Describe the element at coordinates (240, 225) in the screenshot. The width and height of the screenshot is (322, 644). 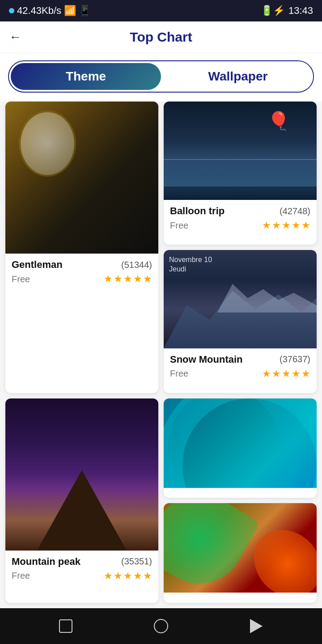
I see `balloon-bottom: Free ★ ★ ★ ★ ★` at that location.